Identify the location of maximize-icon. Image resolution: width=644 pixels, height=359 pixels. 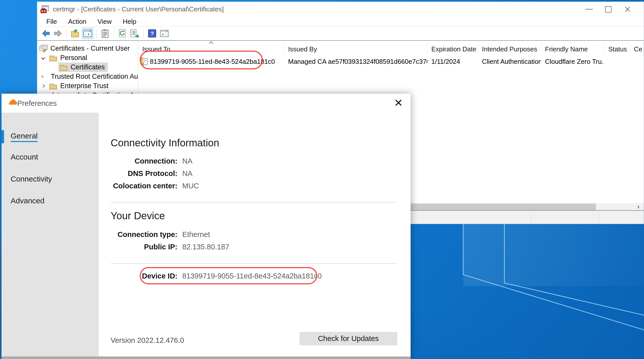
(608, 9).